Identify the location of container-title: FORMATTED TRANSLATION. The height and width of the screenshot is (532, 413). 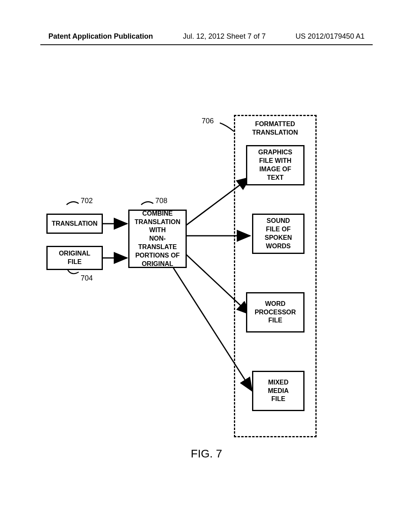
(275, 129).